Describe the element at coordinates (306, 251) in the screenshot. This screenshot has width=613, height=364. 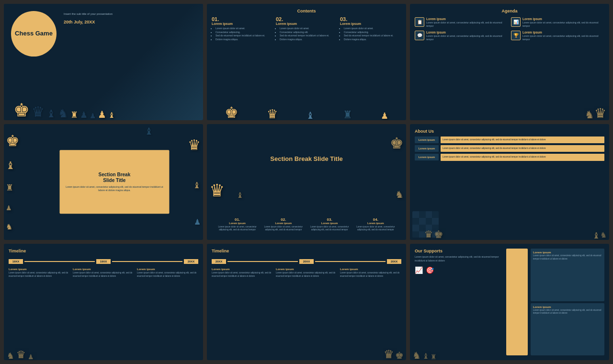
I see `timeline-title-8: Timeline` at that location.